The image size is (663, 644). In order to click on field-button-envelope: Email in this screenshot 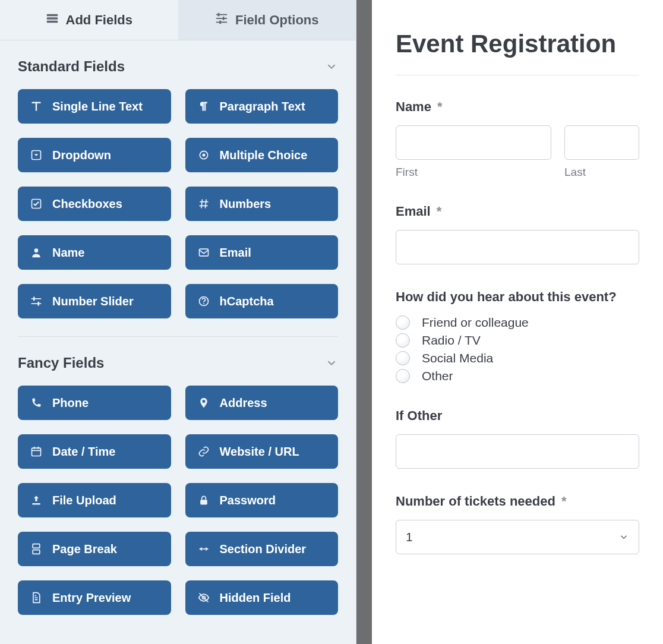, I will do `click(262, 252)`.